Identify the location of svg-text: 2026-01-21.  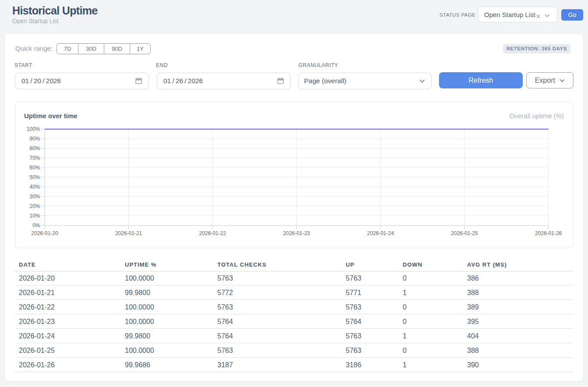
(129, 233).